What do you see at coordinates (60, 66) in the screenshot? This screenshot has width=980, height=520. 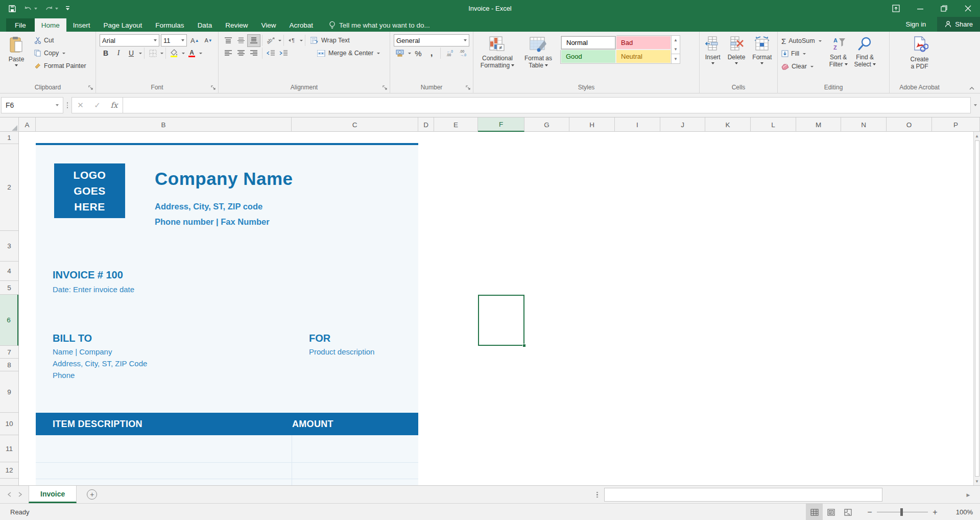 I see `format-painter-button: Format Painter` at bounding box center [60, 66].